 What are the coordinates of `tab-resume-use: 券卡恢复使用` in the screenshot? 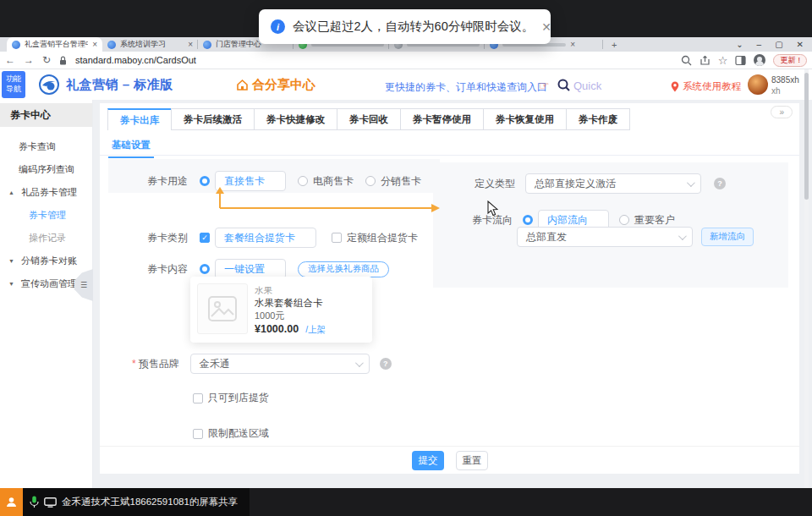 It's located at (524, 119).